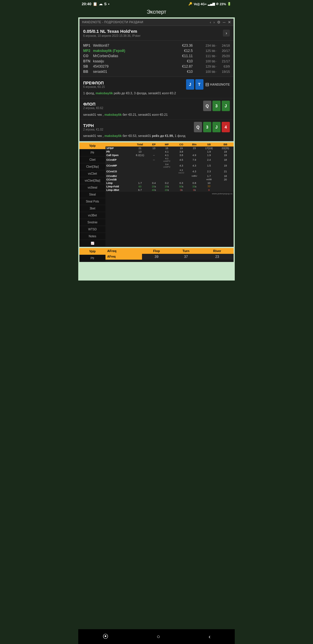 Image resolution: width=313 pixels, height=644 pixels. I want to click on stat-limp-ep: 0.4, so click(154, 183).